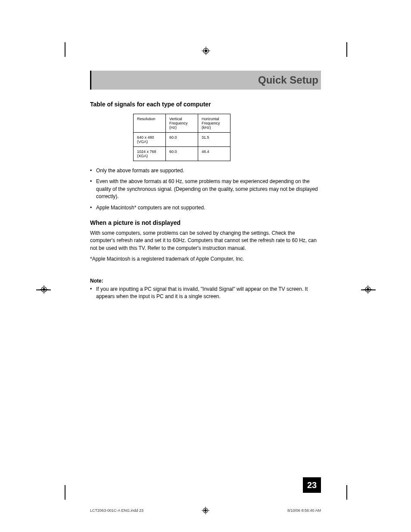 The image size is (411, 532). I want to click on cell: 1024 x 768 (XGA), so click(150, 154).